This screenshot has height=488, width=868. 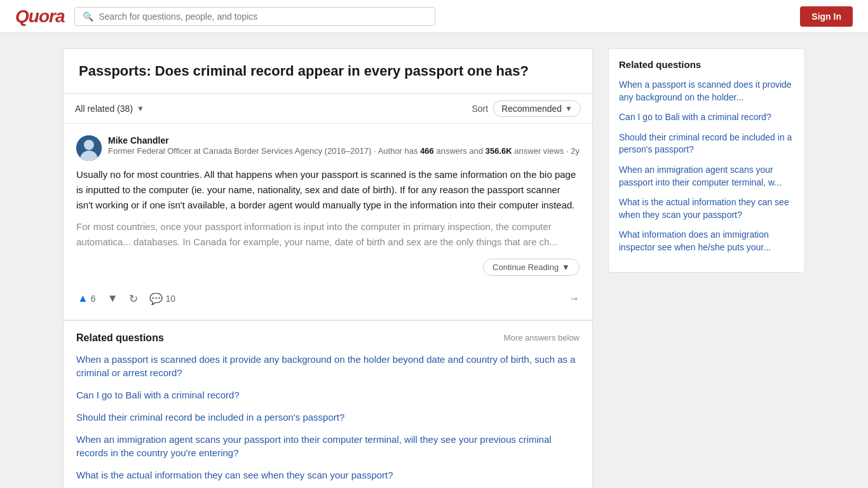 What do you see at coordinates (541, 338) in the screenshot?
I see `more-answers-label: More answers below` at bounding box center [541, 338].